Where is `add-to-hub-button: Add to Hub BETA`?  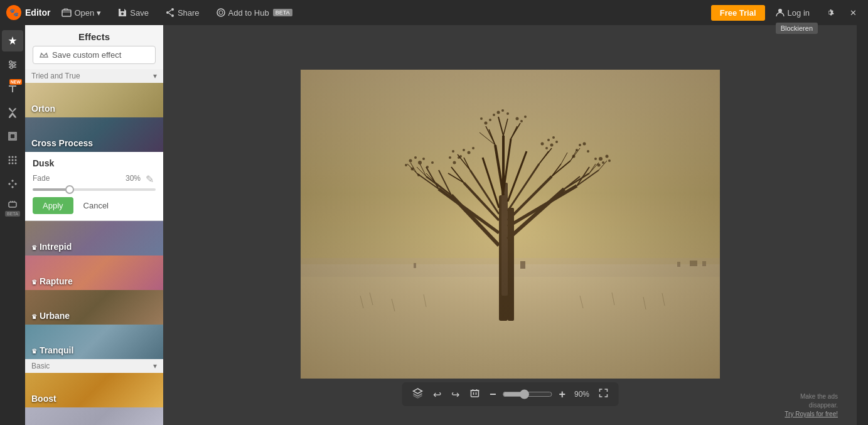 add-to-hub-button: Add to Hub BETA is located at coordinates (254, 13).